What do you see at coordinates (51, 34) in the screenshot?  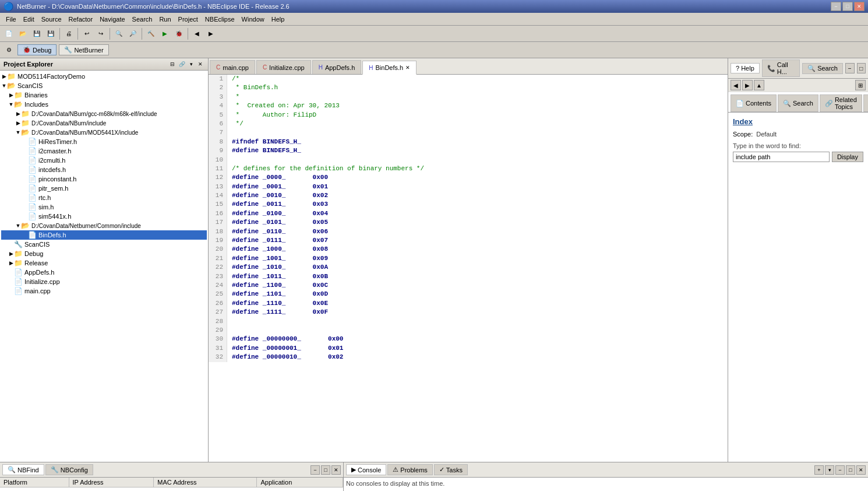 I see `save-all-button: 💾` at bounding box center [51, 34].